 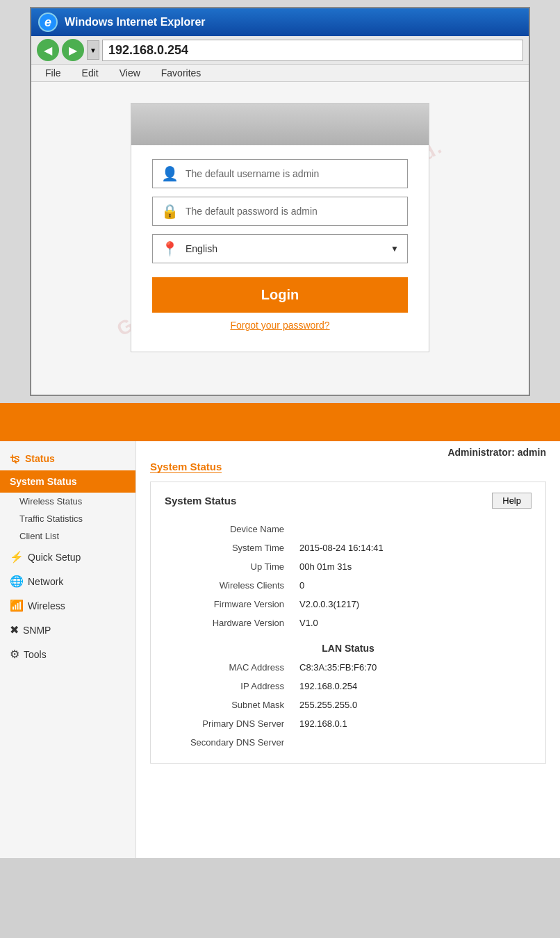 What do you see at coordinates (229, 529) in the screenshot?
I see `device-name-label: Device Name` at bounding box center [229, 529].